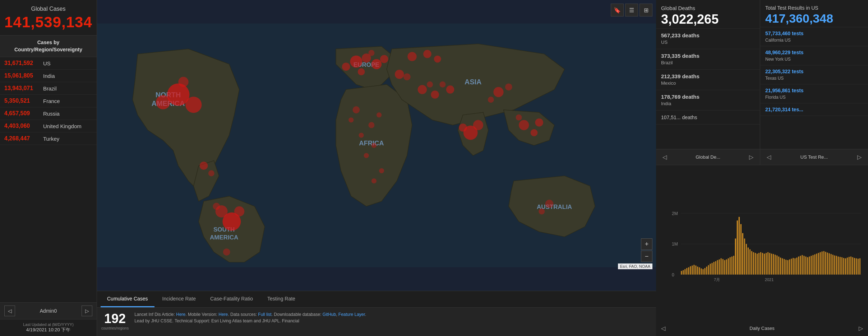  Describe the element at coordinates (128, 299) in the screenshot. I see `tab-cumulative-cases: Cumulative Cases` at that location.